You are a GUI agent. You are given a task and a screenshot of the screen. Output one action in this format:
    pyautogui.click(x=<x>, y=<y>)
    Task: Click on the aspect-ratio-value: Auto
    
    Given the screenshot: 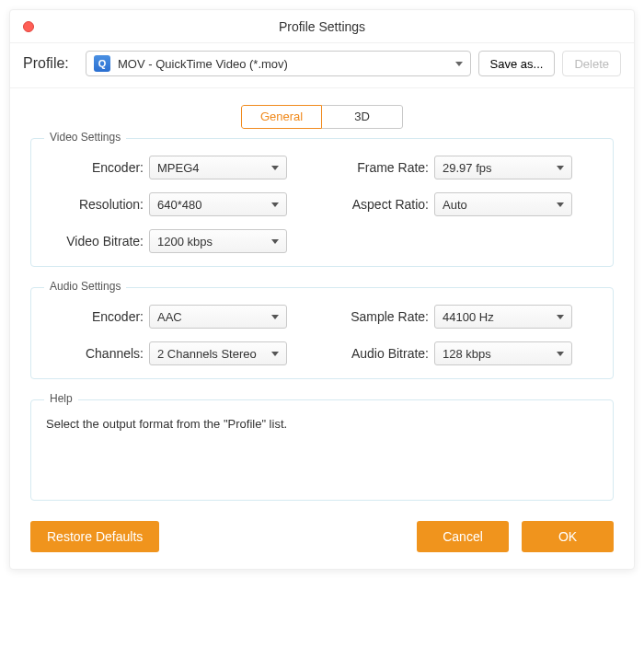 What is the action you would take?
    pyautogui.click(x=454, y=204)
    